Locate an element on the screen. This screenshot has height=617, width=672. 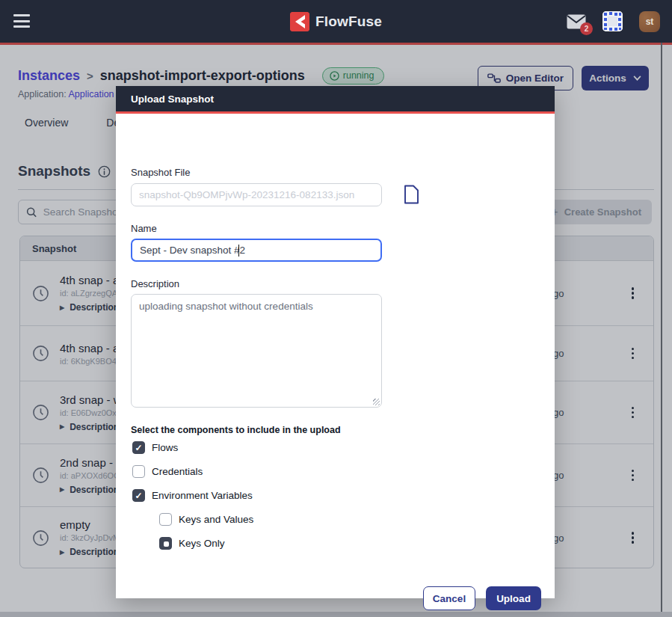
radio-keys-and-values: Keys and Values is located at coordinates (206, 519).